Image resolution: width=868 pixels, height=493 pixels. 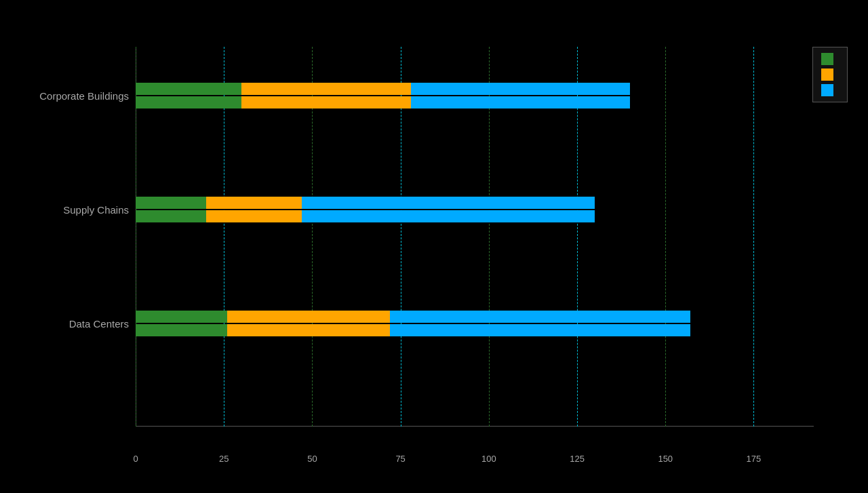 What do you see at coordinates (665, 458) in the screenshot?
I see `x-tick-150: 150` at bounding box center [665, 458].